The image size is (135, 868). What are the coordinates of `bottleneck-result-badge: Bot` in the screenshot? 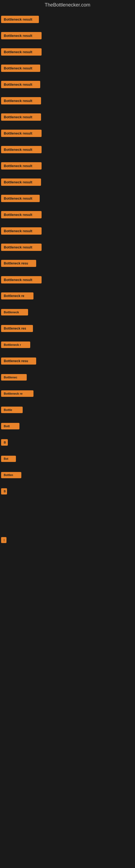 It's located at (8, 459).